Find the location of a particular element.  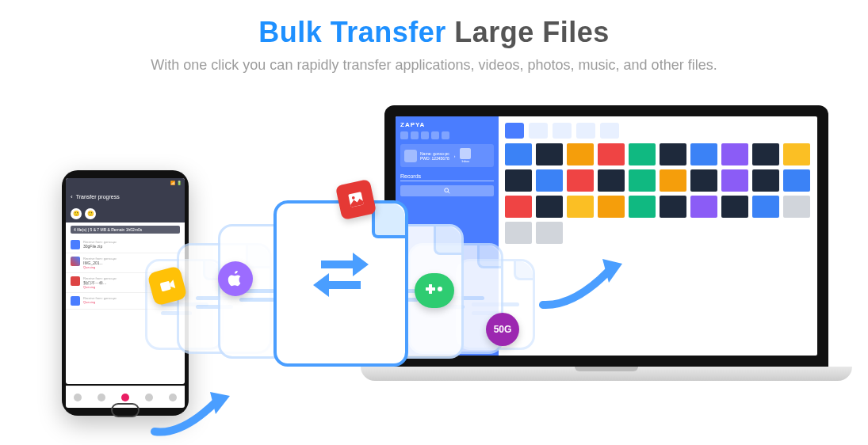

page-title: Bulk Transfer Large Files is located at coordinates (434, 32).